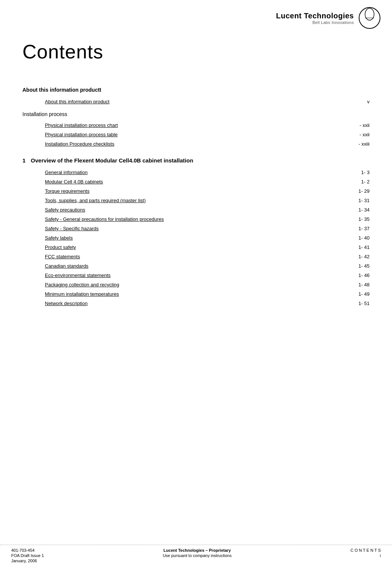 Image resolution: width=392 pixels, height=566 pixels. I want to click on toc-page-tools: 1- 31, so click(364, 201).